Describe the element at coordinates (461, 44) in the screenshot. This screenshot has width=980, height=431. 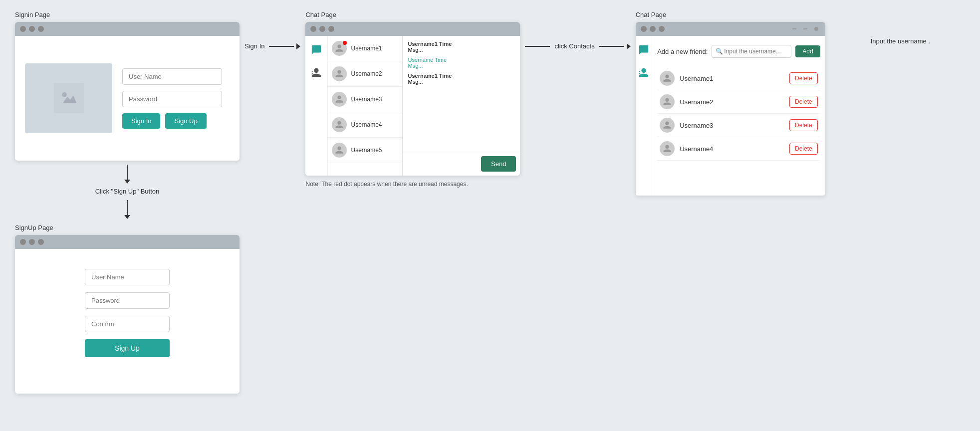
I see `chat-msg-1-header: Username1 Time` at that location.